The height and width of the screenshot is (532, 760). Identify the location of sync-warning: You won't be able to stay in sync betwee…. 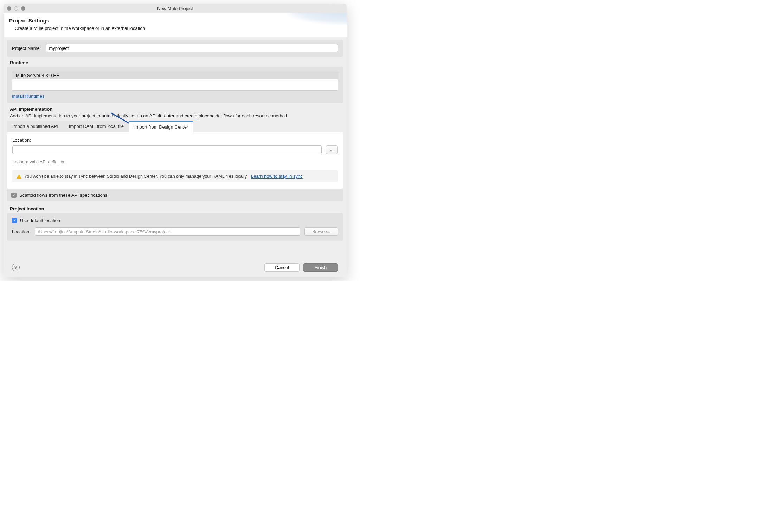
(175, 176).